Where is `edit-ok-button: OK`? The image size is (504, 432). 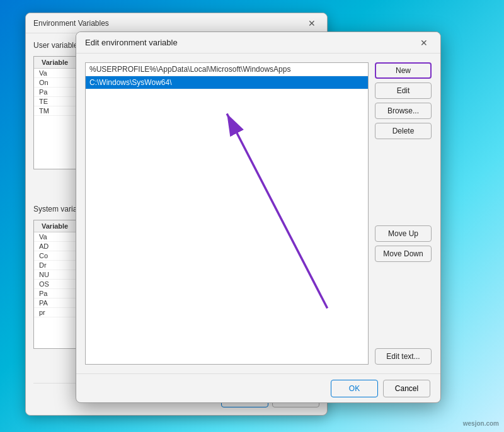 edit-ok-button: OK is located at coordinates (354, 389).